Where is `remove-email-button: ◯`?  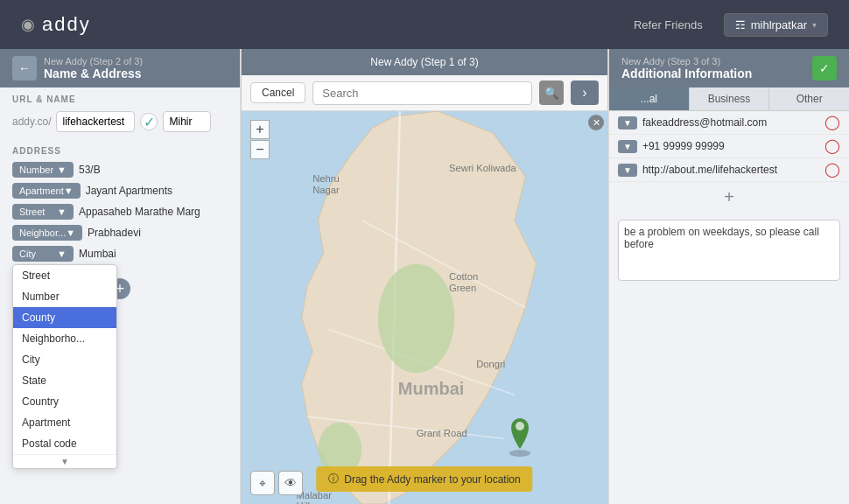 remove-email-button: ◯ is located at coordinates (832, 122).